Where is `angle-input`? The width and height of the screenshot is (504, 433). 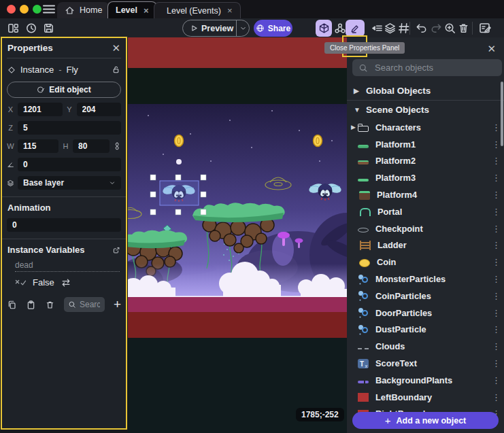 angle-input is located at coordinates (69, 164).